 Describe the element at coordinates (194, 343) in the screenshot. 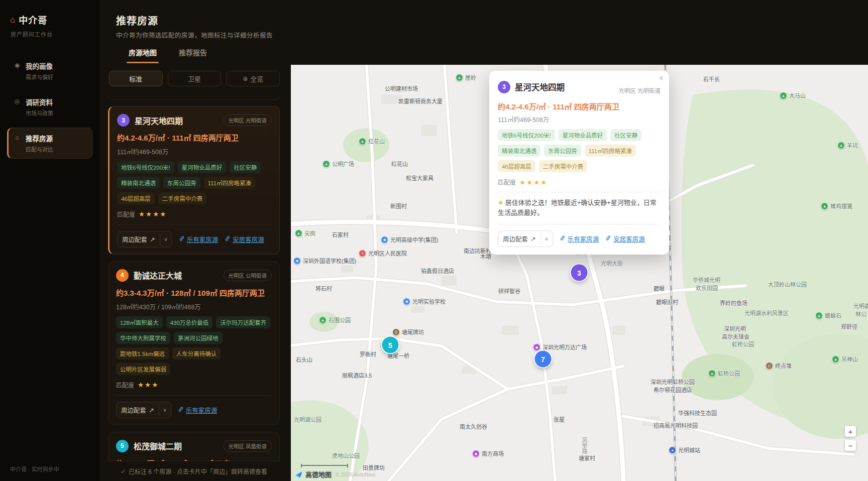

I see `listing-card: 4勤诚达正大城光明区 公明街道约3.3-4.3万/㎡ · 128㎡ / 109㎡…` at that location.